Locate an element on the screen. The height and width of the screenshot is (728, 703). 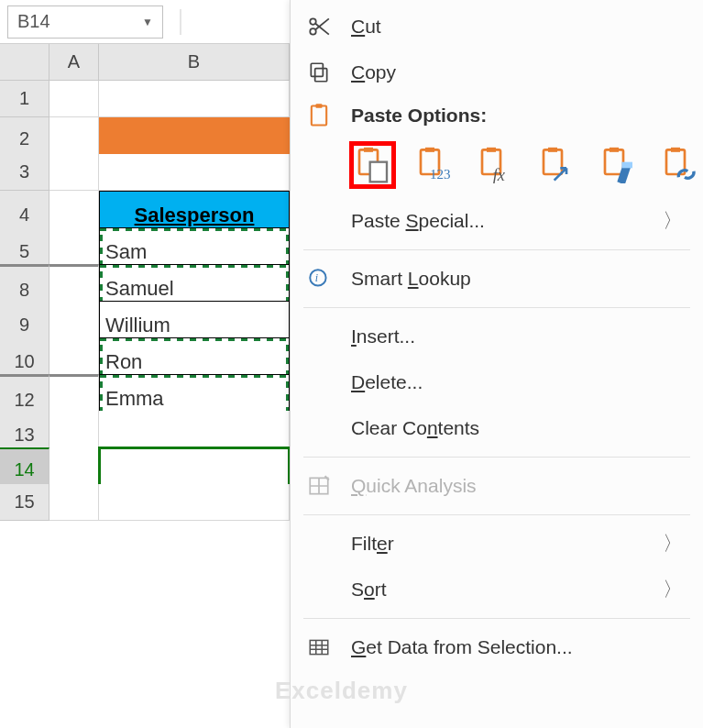
menu-paste-options-header: Paste Options: is located at coordinates (497, 116).